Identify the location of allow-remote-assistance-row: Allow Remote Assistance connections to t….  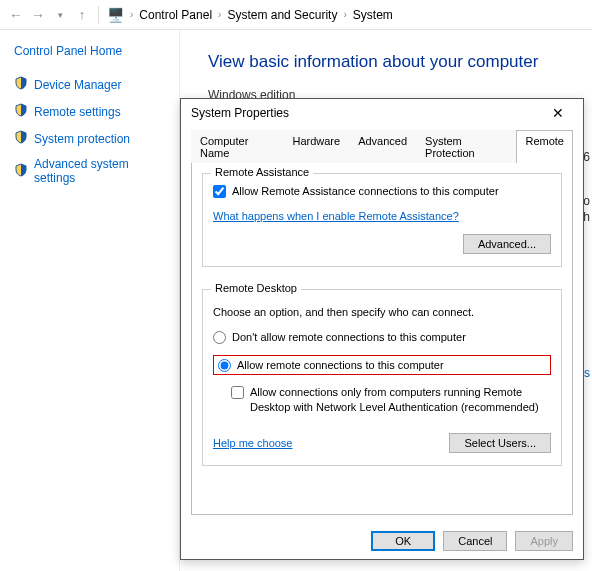
(382, 192).